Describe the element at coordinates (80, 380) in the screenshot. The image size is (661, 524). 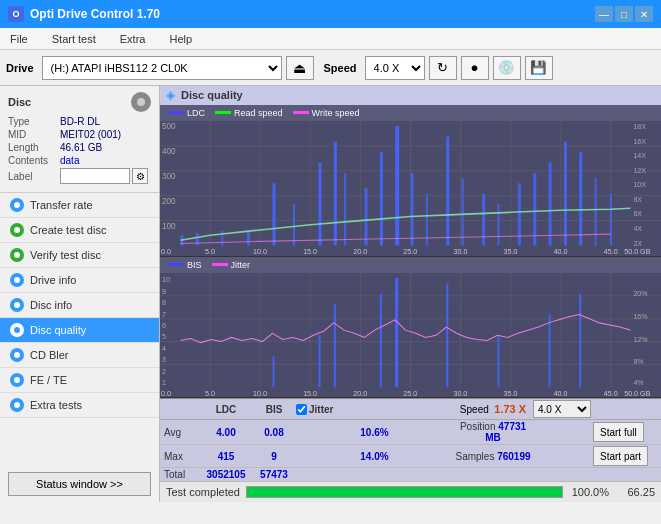
I see `sidebar-item-fe-te: FE / TE` at that location.